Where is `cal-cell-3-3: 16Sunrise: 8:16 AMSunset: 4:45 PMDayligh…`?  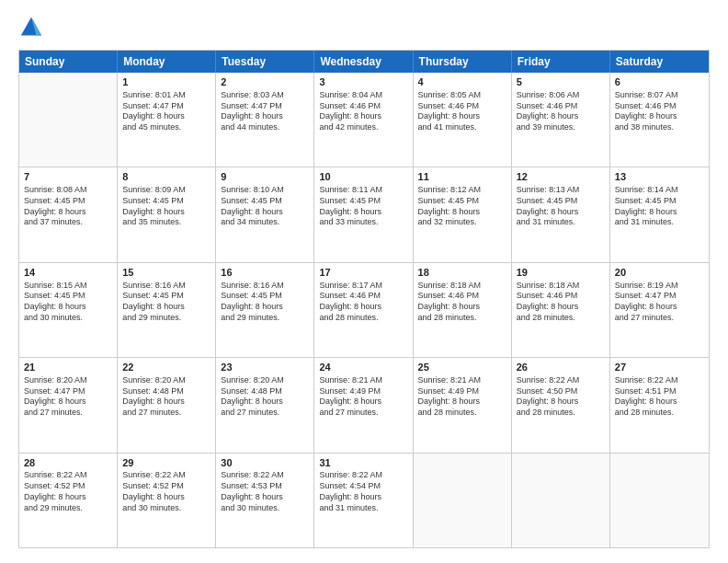
cal-cell-3-3: 16Sunrise: 8:16 AMSunset: 4:45 PMDayligh… is located at coordinates (265, 310).